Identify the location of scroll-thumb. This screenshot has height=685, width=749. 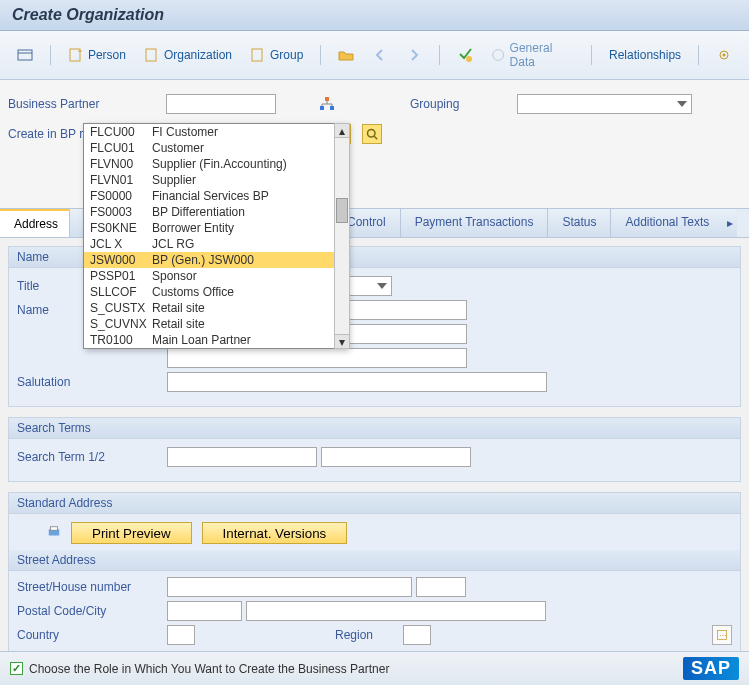
(342, 210).